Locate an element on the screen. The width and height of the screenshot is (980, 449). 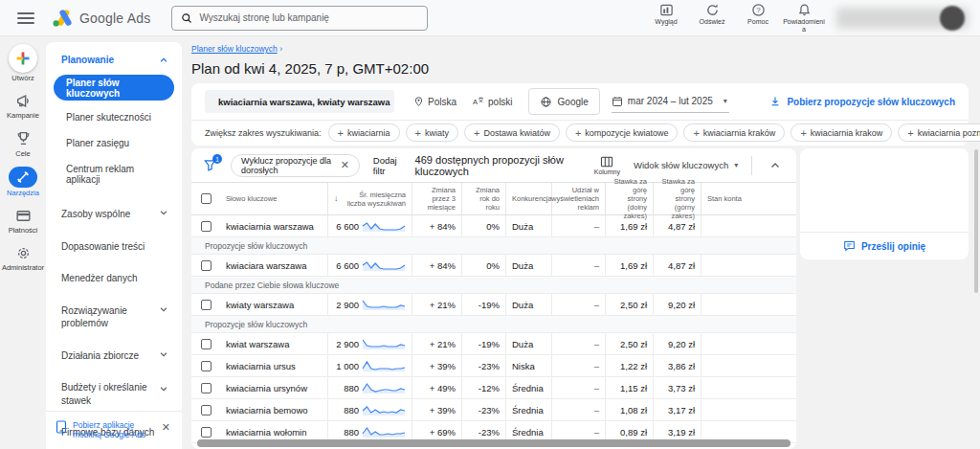
search-trend-sparkline is located at coordinates (384, 366).